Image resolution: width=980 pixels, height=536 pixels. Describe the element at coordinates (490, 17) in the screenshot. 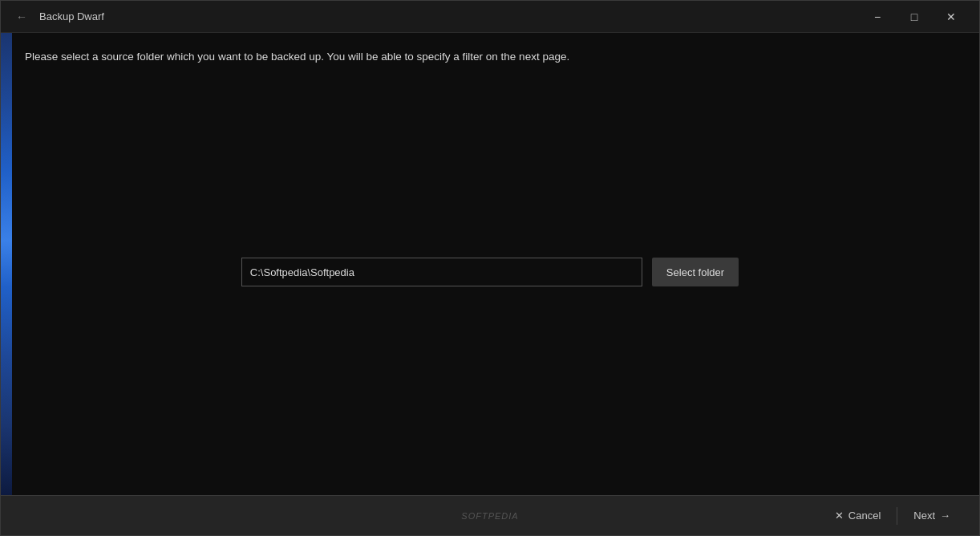

I see `title-bar: ← Backup Dwarf − □ ✕` at that location.